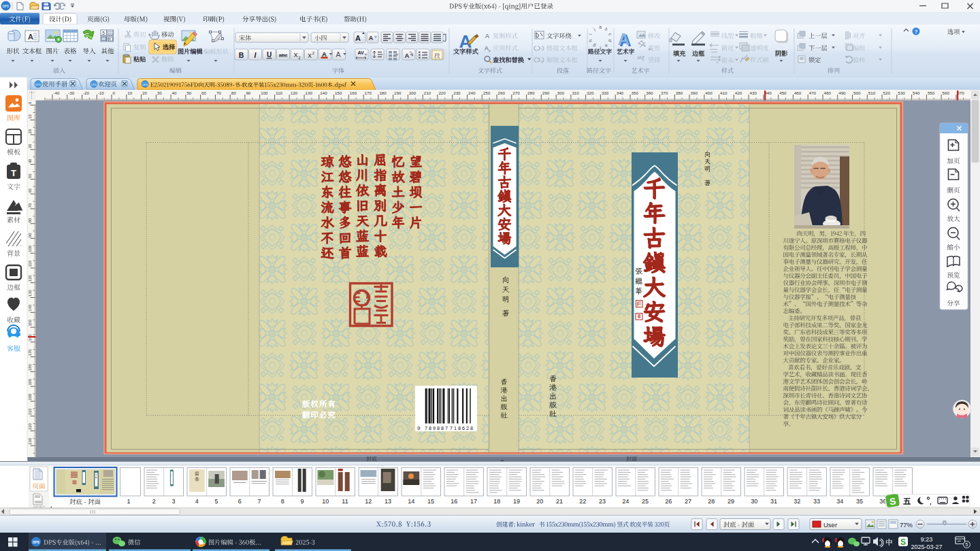 The width and height of the screenshot is (980, 551). What do you see at coordinates (946, 93) in the screenshot?
I see `svg-text: 560` at bounding box center [946, 93].